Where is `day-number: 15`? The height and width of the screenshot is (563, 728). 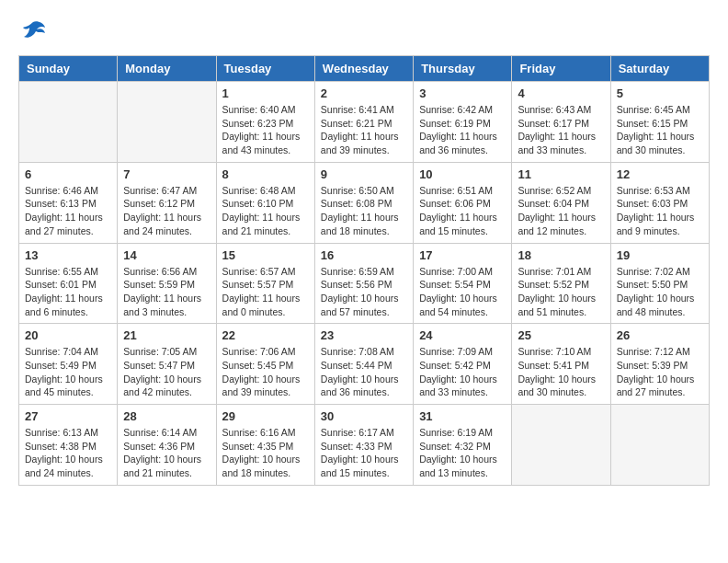 day-number: 15 is located at coordinates (266, 256).